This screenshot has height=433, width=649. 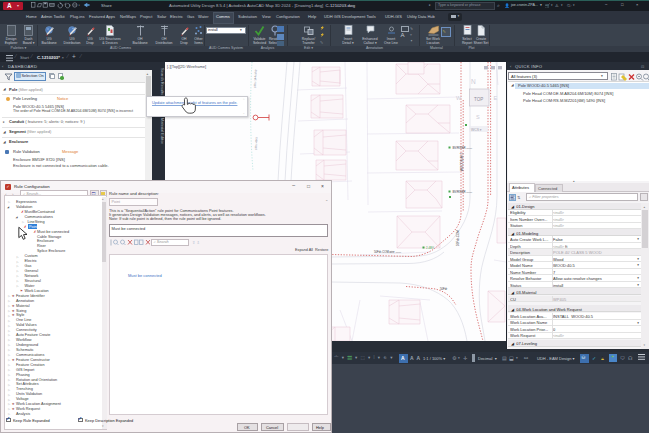 What do you see at coordinates (462, 162) in the screenshot?
I see `svg-text: WOODB.40.5` at bounding box center [462, 162].